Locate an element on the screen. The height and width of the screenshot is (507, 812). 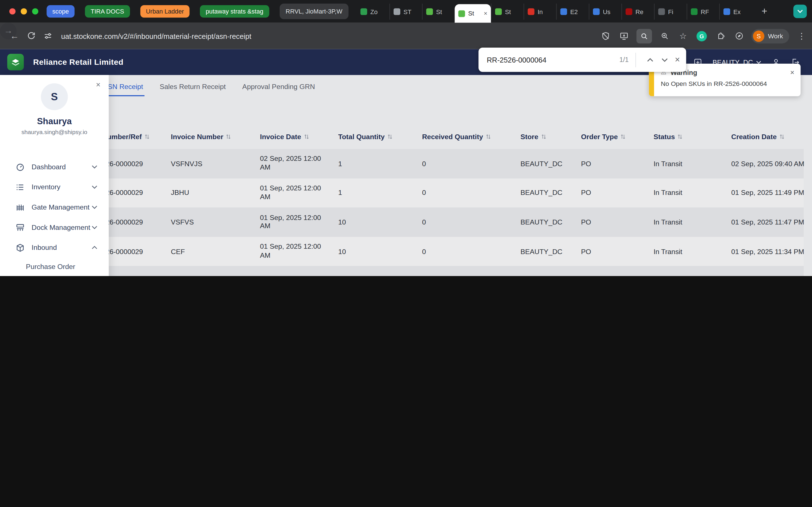
column-header-received-quantity: Received Quantity is located at coordinates (471, 137).